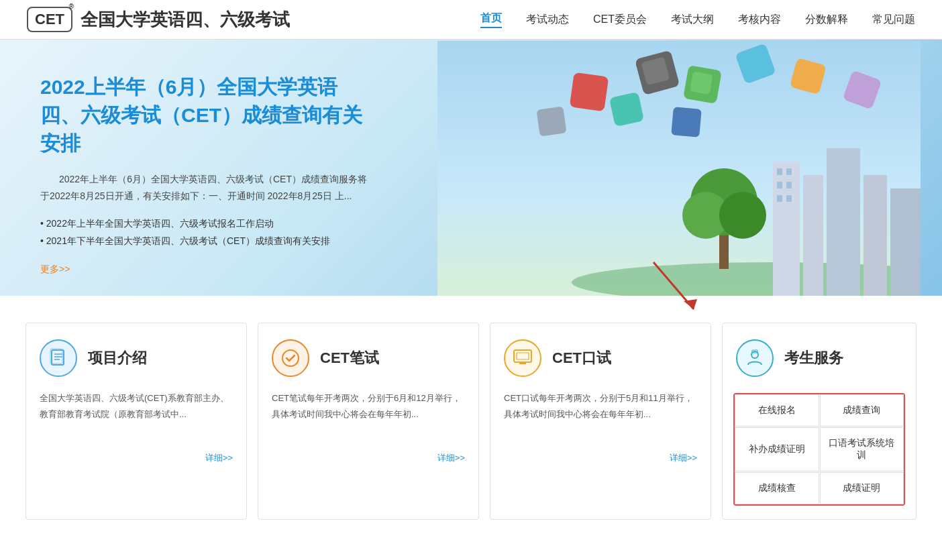 This screenshot has height=560, width=942. What do you see at coordinates (600, 358) in the screenshot?
I see `card-oral-header: CET口试` at bounding box center [600, 358].